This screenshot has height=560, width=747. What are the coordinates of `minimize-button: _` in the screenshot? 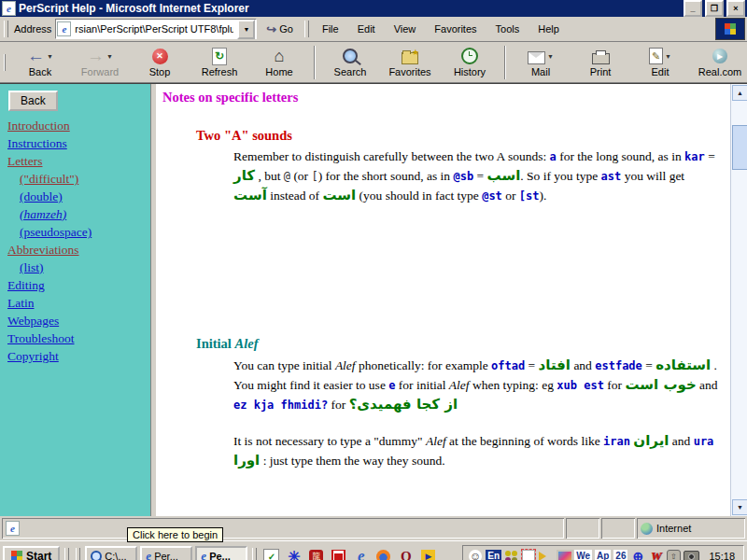 It's located at (693, 8).